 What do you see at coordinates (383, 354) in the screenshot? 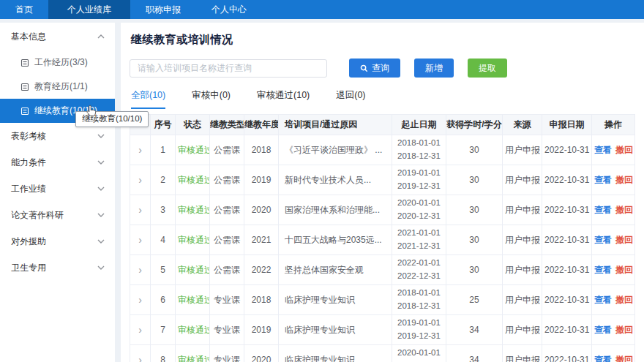
I see `table-row: › 8 审核通过 专业课 2020 临床护理专业知识 2020-01-01 20…` at bounding box center [383, 354].